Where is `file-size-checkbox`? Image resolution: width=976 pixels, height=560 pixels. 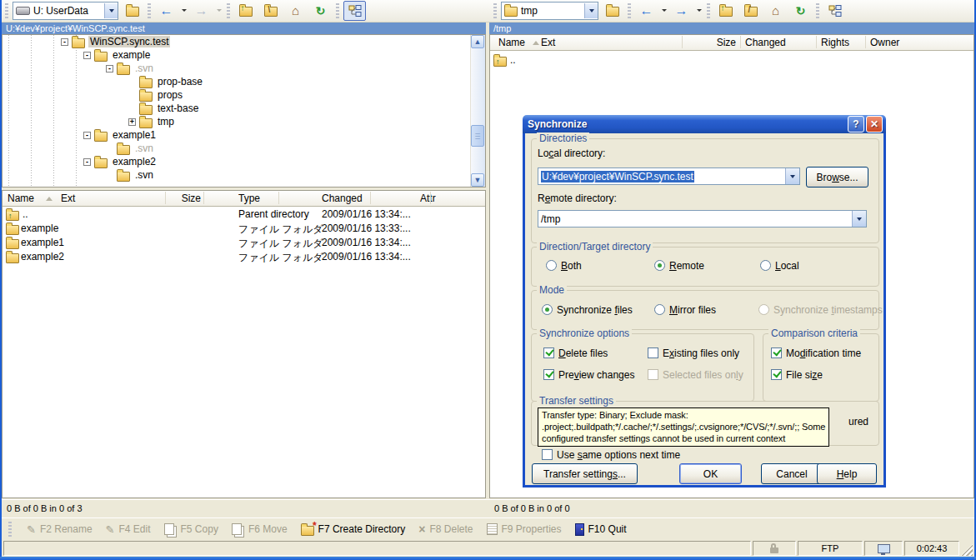
file-size-checkbox is located at coordinates (777, 375).